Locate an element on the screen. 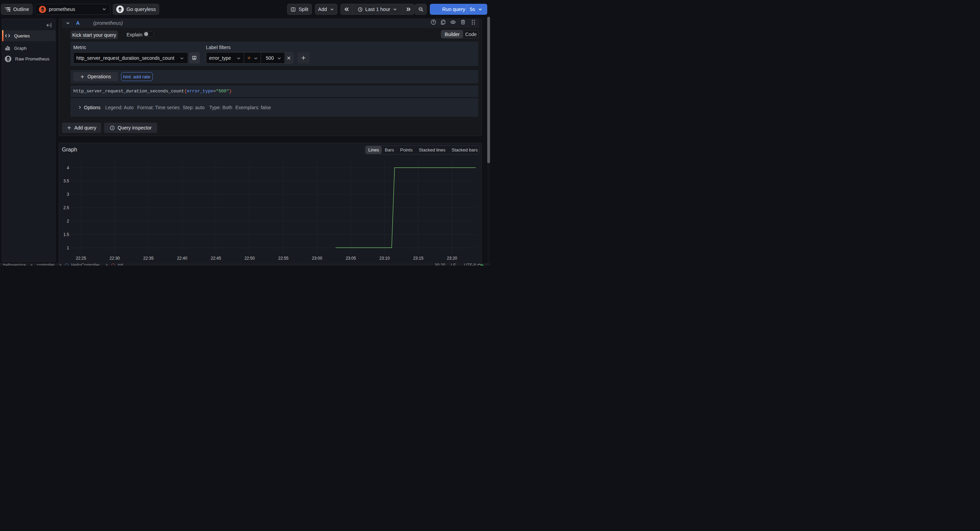 The image size is (980, 531). svg-text: 22:30 is located at coordinates (115, 258).